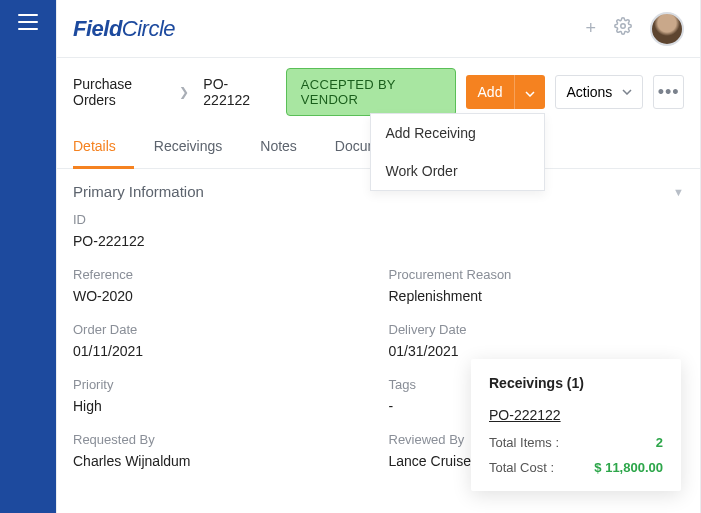 Image resolution: width=701 pixels, height=513 pixels. What do you see at coordinates (522, 468) in the screenshot?
I see `total-cost-label: Total Cost :` at bounding box center [522, 468].